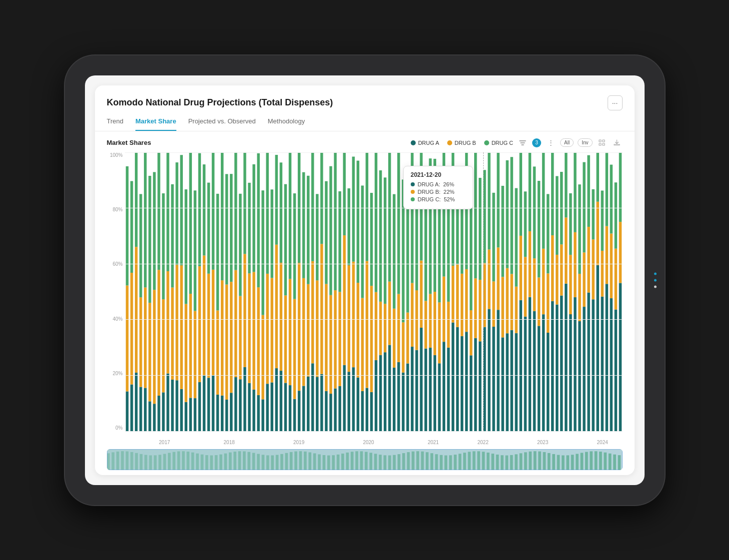  Describe the element at coordinates (116, 292) in the screenshot. I see `y-axis: 100% 80% 60% 40% 20% 0%` at that location.